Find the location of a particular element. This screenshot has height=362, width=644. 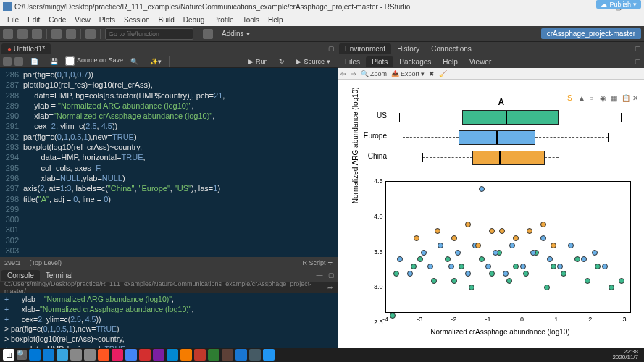

menu-plots: Plots is located at coordinates (107, 20).